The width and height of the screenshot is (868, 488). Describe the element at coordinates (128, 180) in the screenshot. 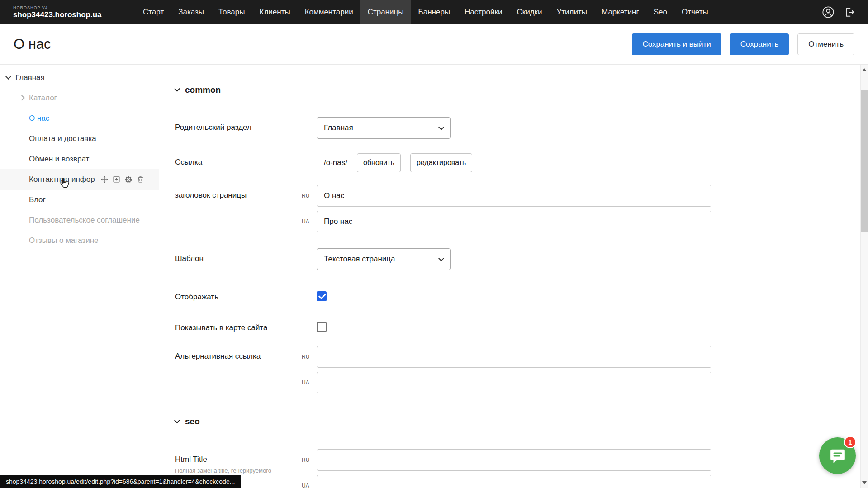

I see `settings-gear-icon` at that location.